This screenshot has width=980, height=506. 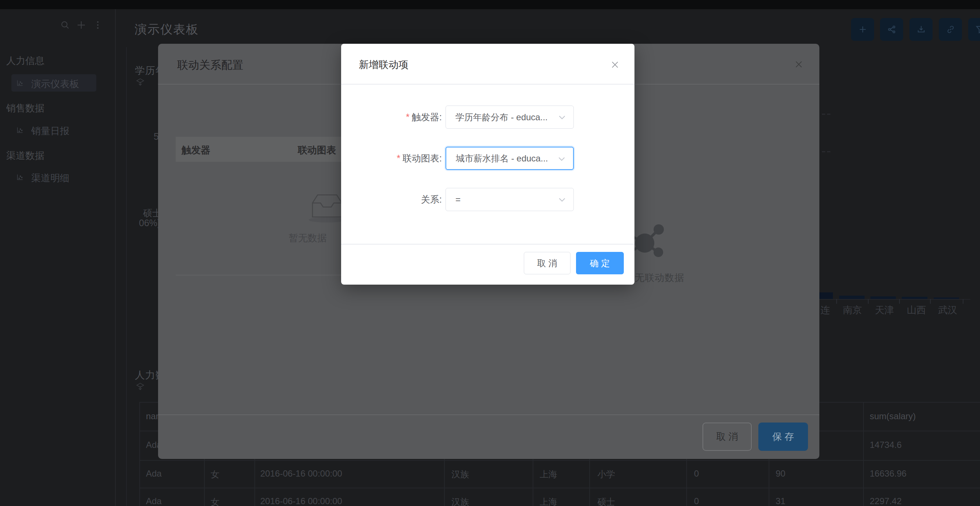 What do you see at coordinates (826, 310) in the screenshot?
I see `x-axis-label: 连` at bounding box center [826, 310].